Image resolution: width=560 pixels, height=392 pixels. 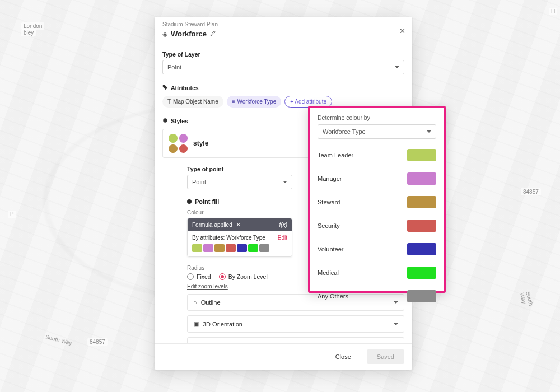 I want to click on palette-icon, so click(x=165, y=121).